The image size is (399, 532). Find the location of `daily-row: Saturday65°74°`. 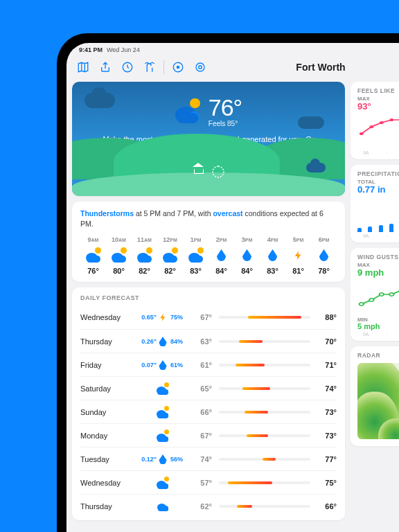

daily-row: Saturday65°74° is located at coordinates (209, 388).